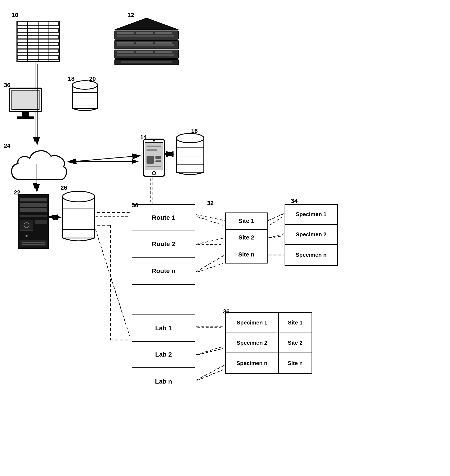 The height and width of the screenshot is (476, 450). I want to click on specimen-row-1: Specimen 1, so click(311, 215).